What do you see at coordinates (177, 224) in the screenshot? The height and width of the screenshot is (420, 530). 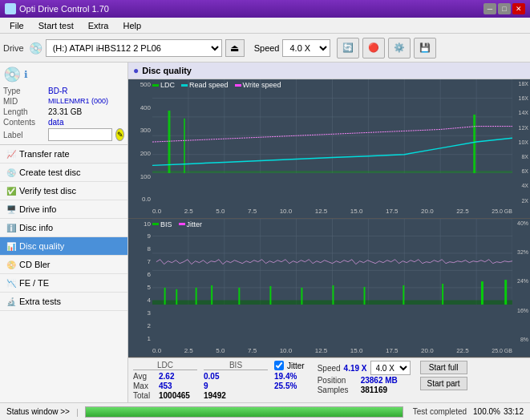 I see `chart2-legend: BIS Jitter` at bounding box center [177, 224].